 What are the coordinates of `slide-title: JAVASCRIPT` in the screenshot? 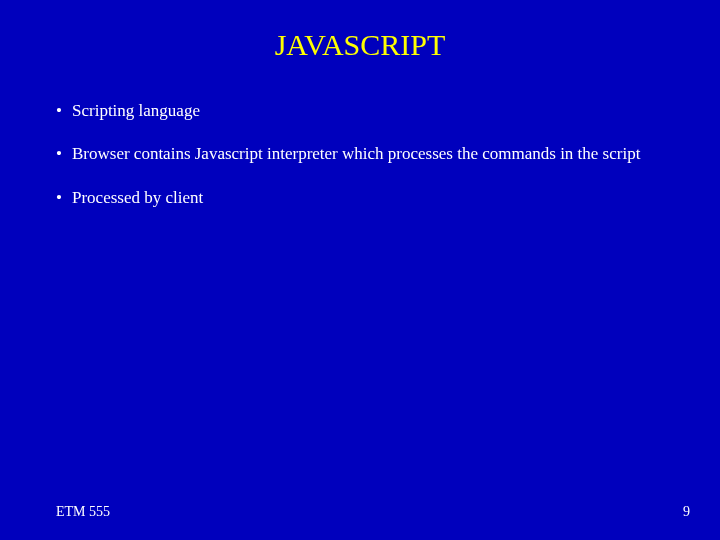 It's located at (360, 31).